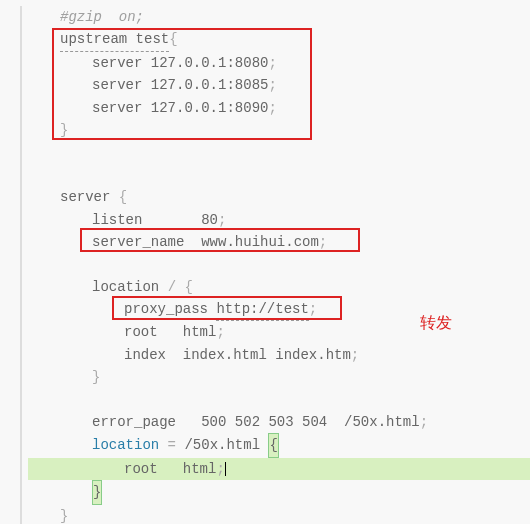 This screenshot has height=524, width=530. I want to click on code-line: server 127.0.0.1:8090;, so click(279, 108).